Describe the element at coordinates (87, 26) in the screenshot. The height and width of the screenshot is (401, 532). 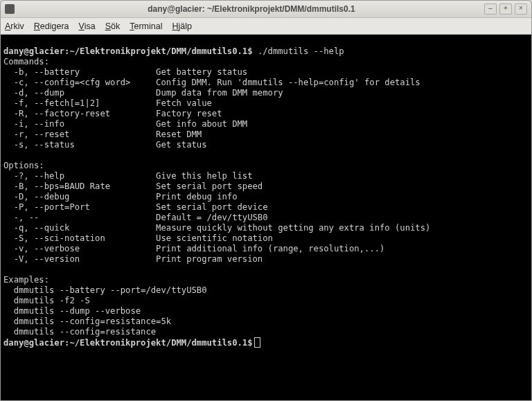
I see `menu-visa: Visa` at that location.